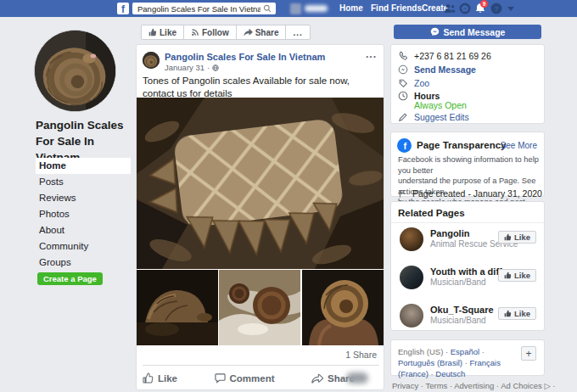 The image size is (577, 392). What do you see at coordinates (244, 378) in the screenshot?
I see `post-comment-button: Comment` at bounding box center [244, 378].